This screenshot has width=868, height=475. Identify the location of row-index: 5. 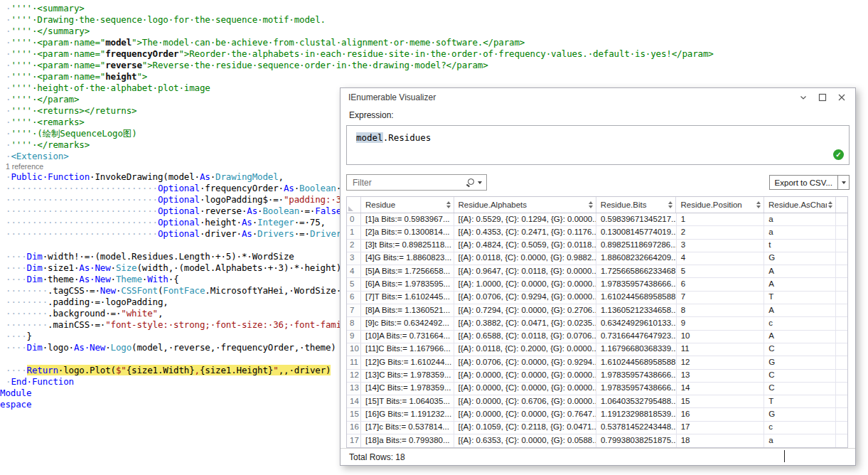
(354, 284).